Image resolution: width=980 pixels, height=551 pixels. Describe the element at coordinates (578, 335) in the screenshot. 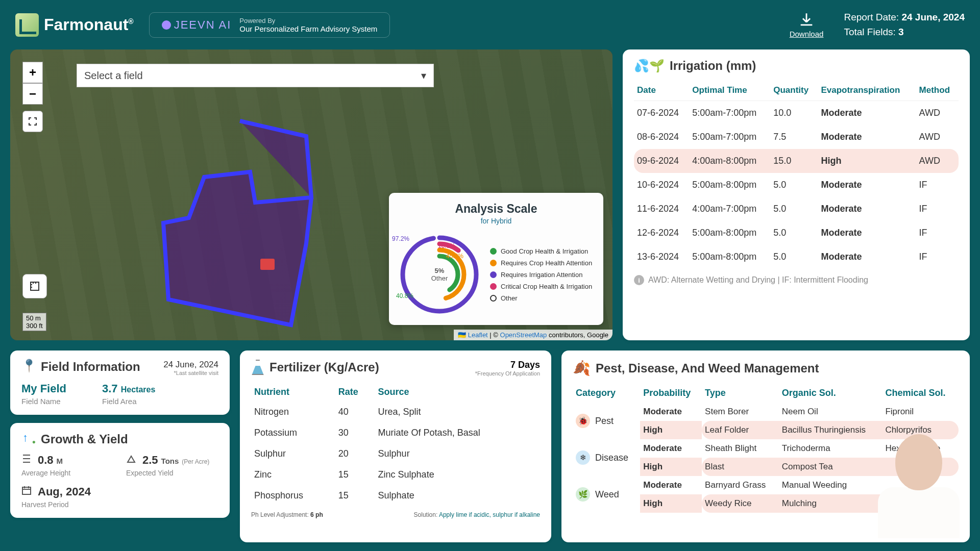

I see `attrib-rest: contributors, Google` at that location.